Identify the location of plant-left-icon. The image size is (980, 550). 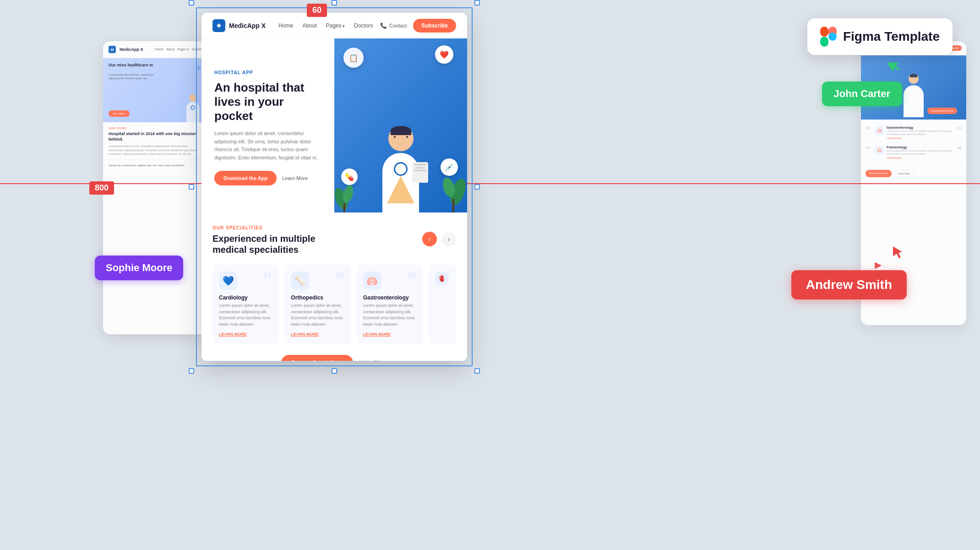
(346, 194).